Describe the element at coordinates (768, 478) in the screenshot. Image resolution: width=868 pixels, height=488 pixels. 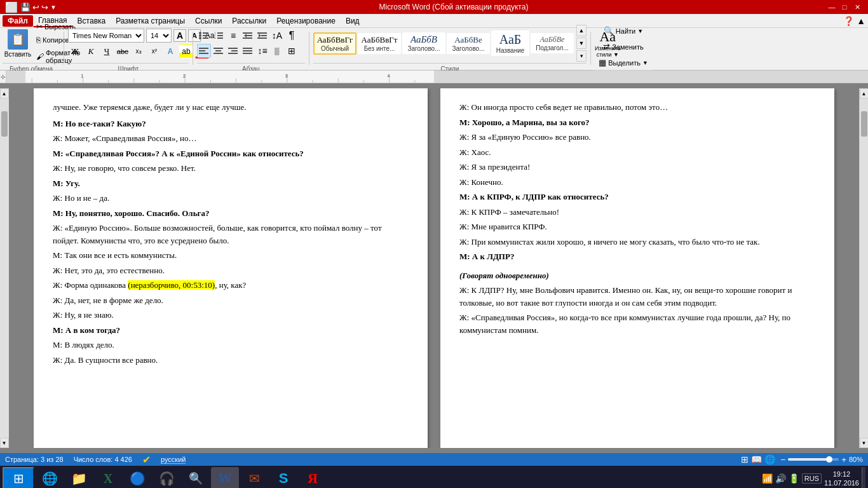
I see `network-icon: 📶` at that location.